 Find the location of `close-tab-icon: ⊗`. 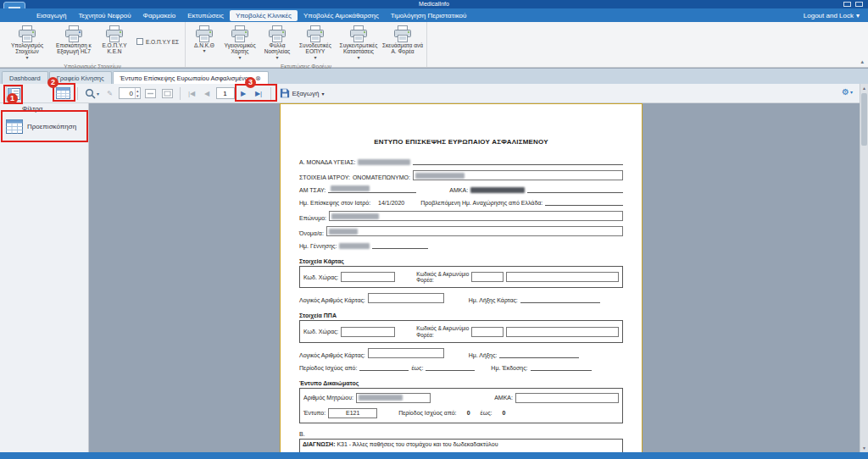

close-tab-icon: ⊗ is located at coordinates (258, 78).